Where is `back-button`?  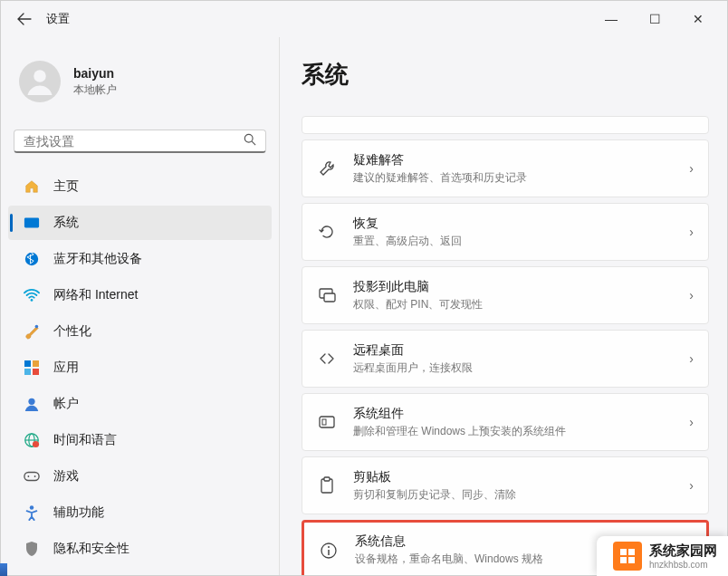 back-button is located at coordinates (24, 19).